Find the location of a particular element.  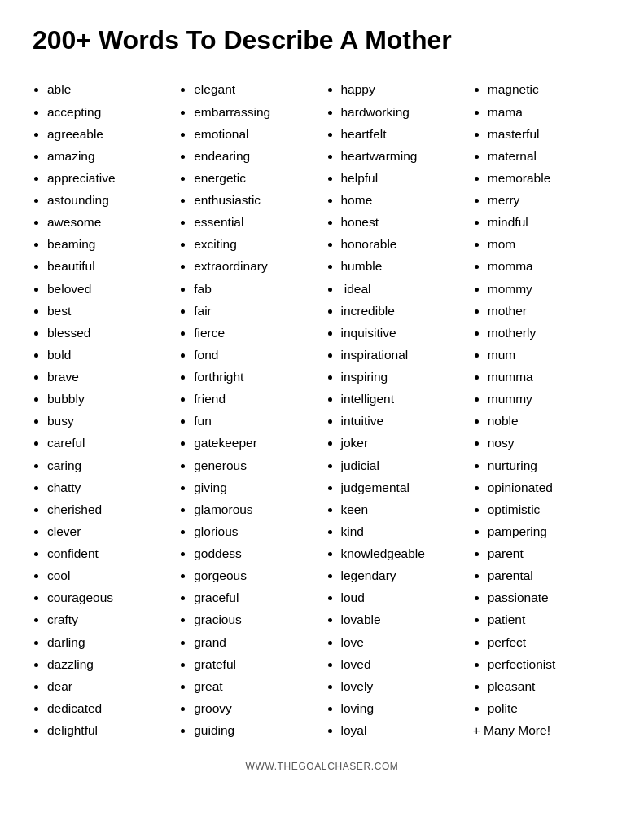

list-item: heartwarming is located at coordinates (399, 156).